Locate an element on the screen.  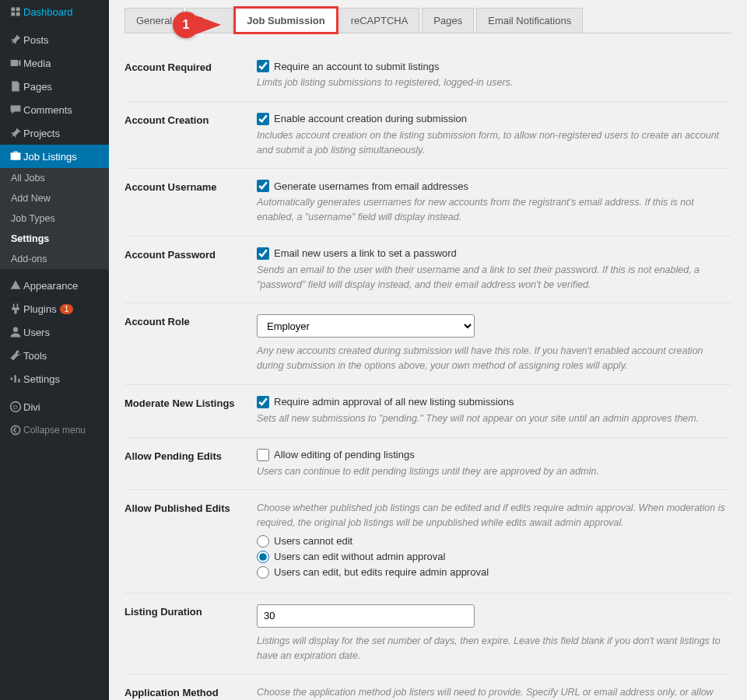
checkbox-account-password is located at coordinates (263, 254).